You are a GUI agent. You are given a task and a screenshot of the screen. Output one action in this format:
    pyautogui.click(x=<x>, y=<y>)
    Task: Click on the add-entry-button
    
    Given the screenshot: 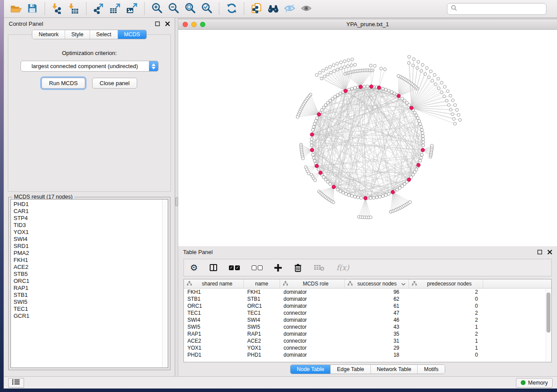 What is the action you would take?
    pyautogui.click(x=278, y=268)
    